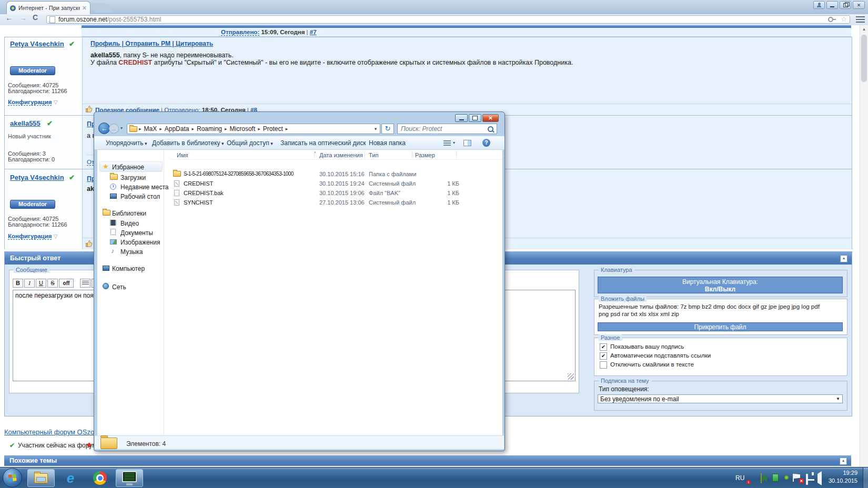 This screenshot has height=488, width=868. What do you see at coordinates (571, 377) in the screenshot?
I see `resize-handle` at bounding box center [571, 377].